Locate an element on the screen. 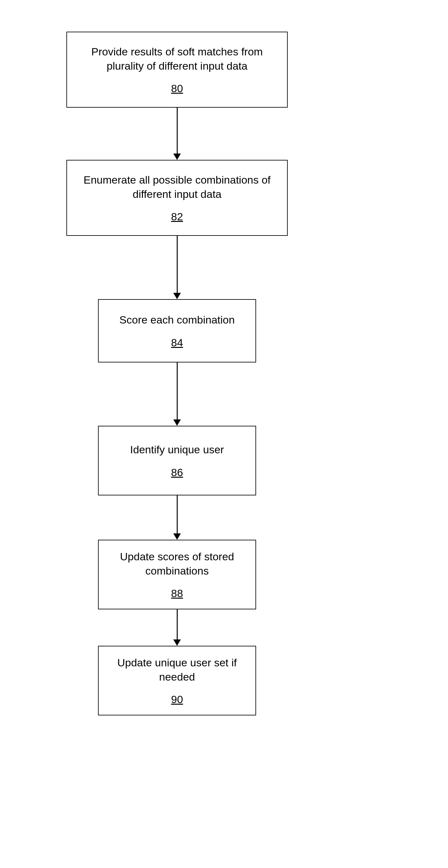  step-reference: 90 is located at coordinates (177, 700).